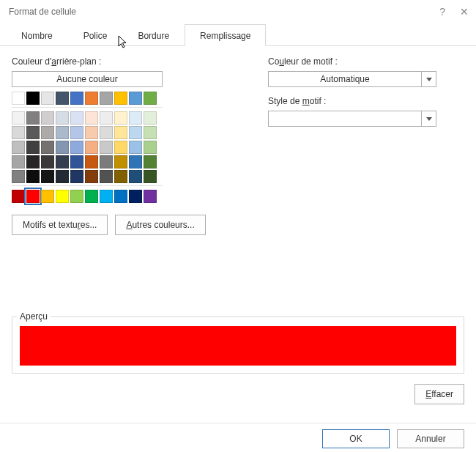 Image resolution: width=476 pixels, height=452 pixels. Describe the element at coordinates (37, 35) in the screenshot. I see `tab-nombre: Nombre` at that location.